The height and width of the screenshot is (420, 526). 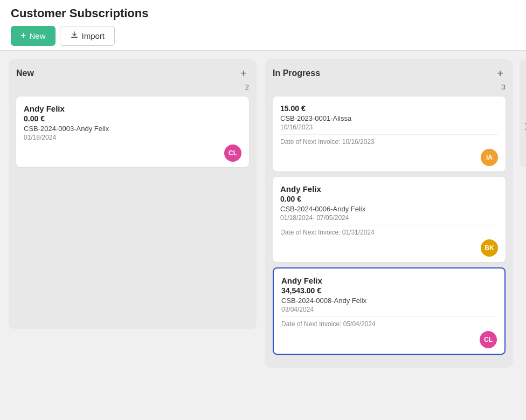 What do you see at coordinates (389, 127) in the screenshot?
I see `card-date: 10/16/2023` at bounding box center [389, 127].